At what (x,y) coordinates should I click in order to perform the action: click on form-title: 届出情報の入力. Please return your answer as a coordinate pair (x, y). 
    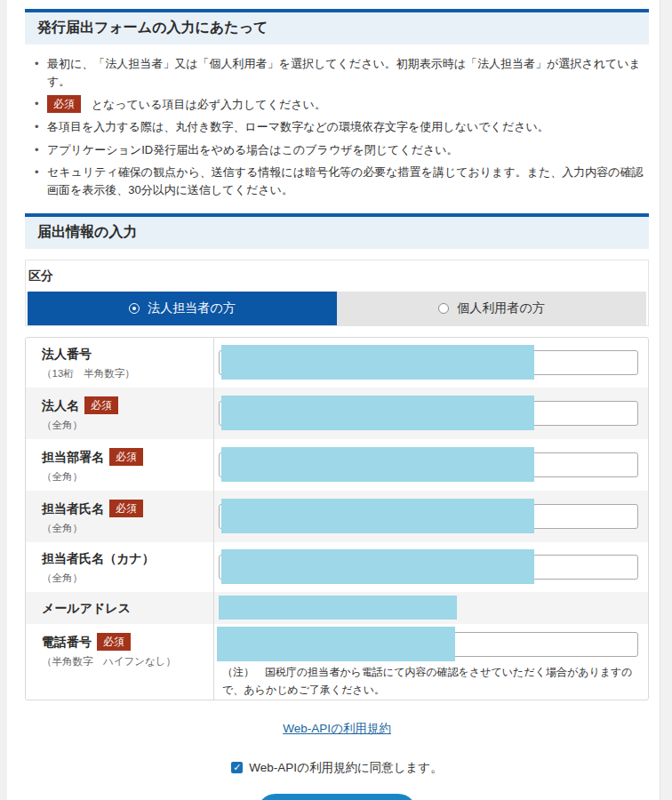
    Looking at the image, I should click on (87, 231).